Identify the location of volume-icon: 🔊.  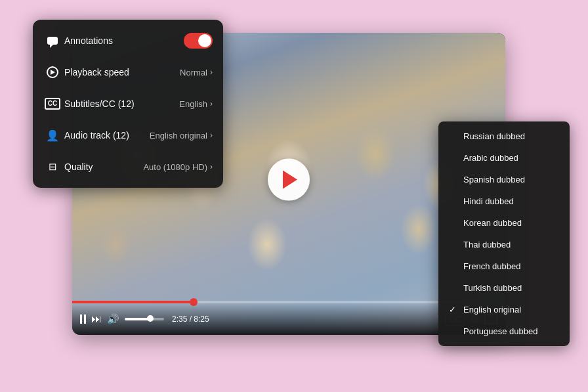
(113, 319).